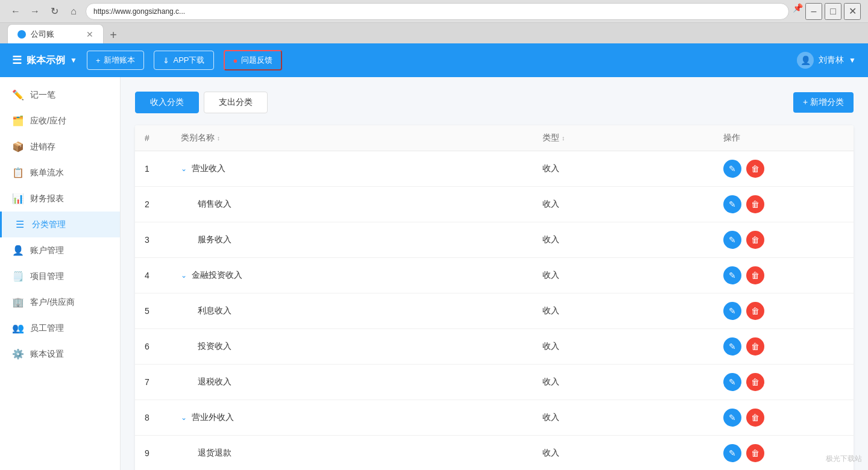  Describe the element at coordinates (362, 204) in the screenshot. I see `row-name: 销售收入` at that location.